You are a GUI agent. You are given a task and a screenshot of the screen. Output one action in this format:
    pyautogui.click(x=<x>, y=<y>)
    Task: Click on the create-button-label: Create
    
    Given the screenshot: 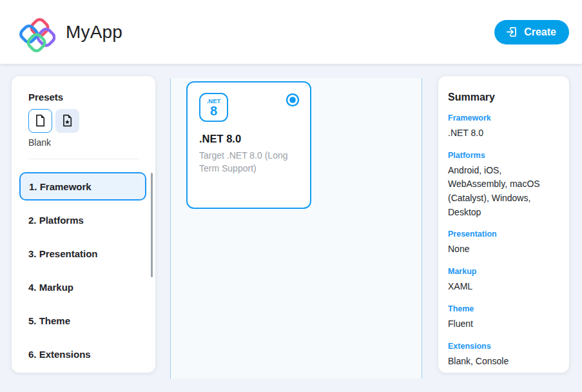 What is the action you would take?
    pyautogui.click(x=540, y=32)
    